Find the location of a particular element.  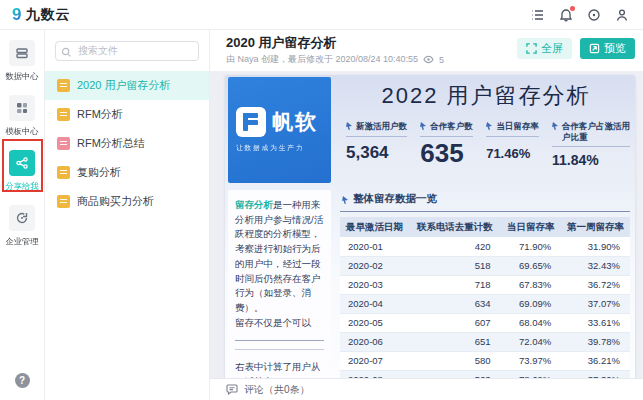

table-header-cell: 最早激活日期 is located at coordinates (374, 227).